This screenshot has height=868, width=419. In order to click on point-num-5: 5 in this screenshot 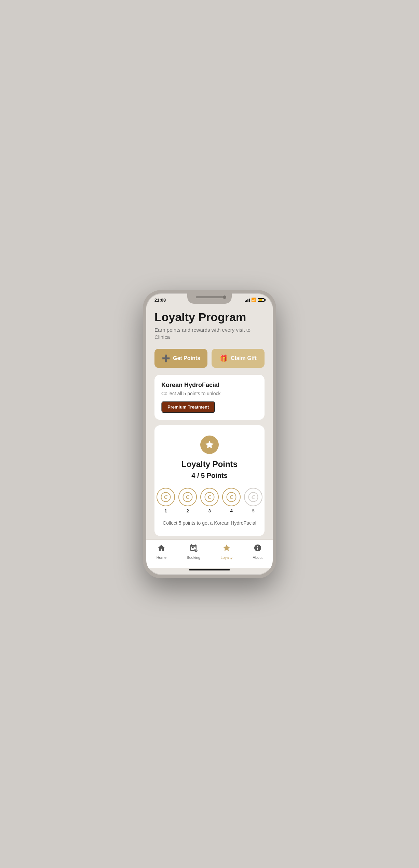, I will do `click(253, 511)`.